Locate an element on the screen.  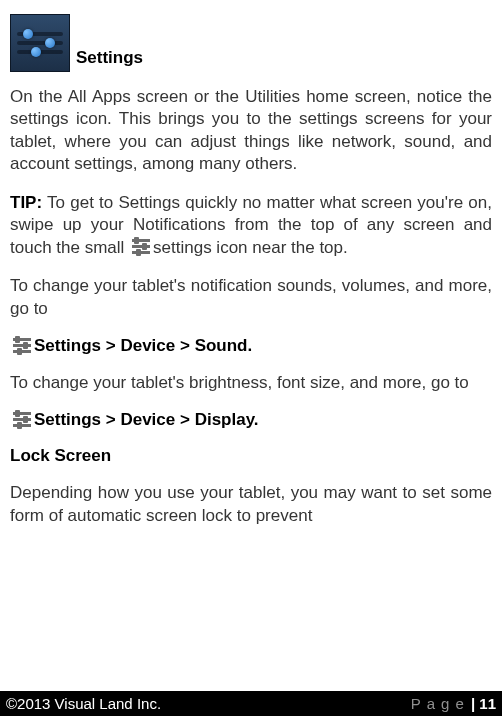
sound-lead-paragraph: To change your tablet's notification sou… is located at coordinates (251, 298).